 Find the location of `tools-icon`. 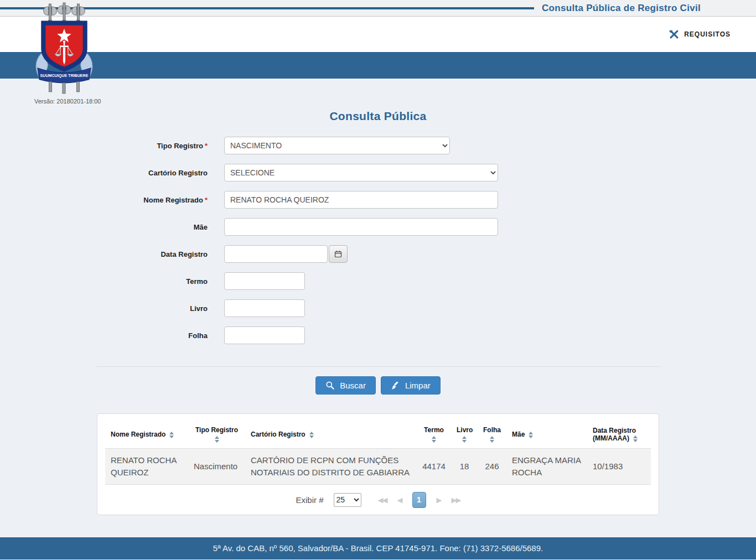

tools-icon is located at coordinates (674, 34).